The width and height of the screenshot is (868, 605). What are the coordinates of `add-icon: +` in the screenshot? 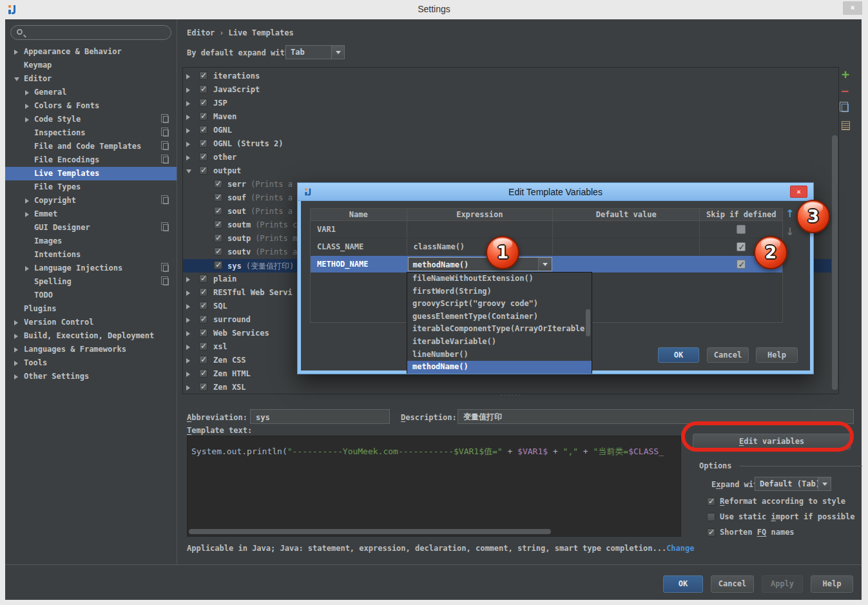 It's located at (845, 74).